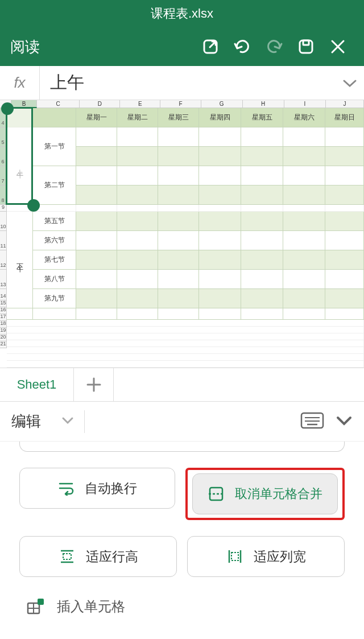  I want to click on main-toolbar: 阅读, so click(182, 47).